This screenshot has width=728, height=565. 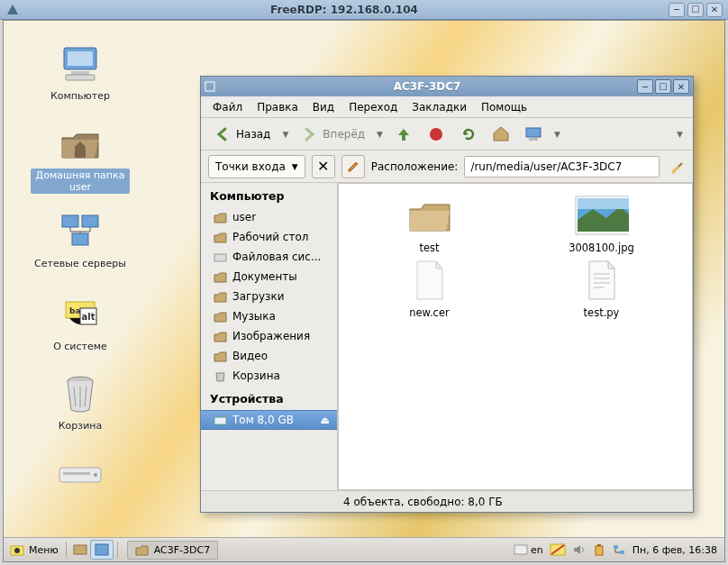 I want to click on toolbar-overflow: ▼, so click(x=679, y=134).